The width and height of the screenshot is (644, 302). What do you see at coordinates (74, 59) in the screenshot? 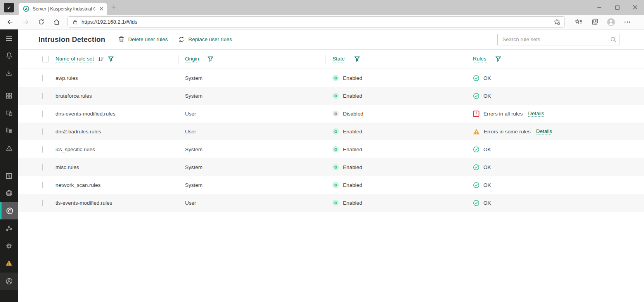
I see `column-name-of-rule-set: Name of rule set` at bounding box center [74, 59].